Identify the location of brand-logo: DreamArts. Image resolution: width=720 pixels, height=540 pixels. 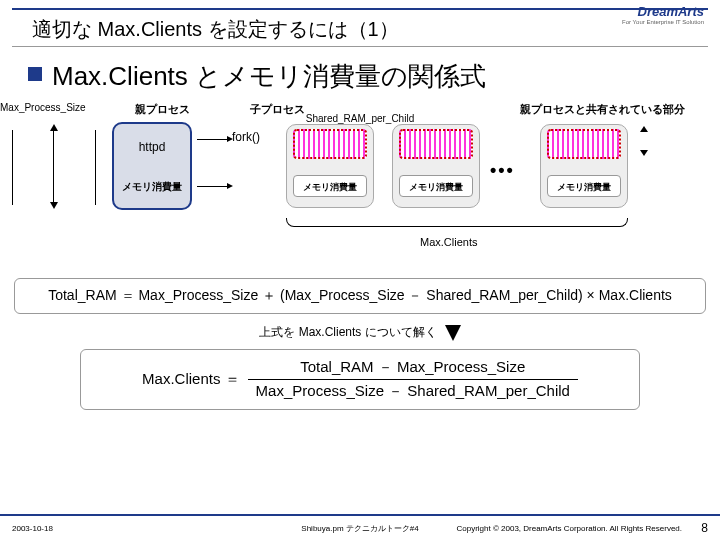
(671, 12).